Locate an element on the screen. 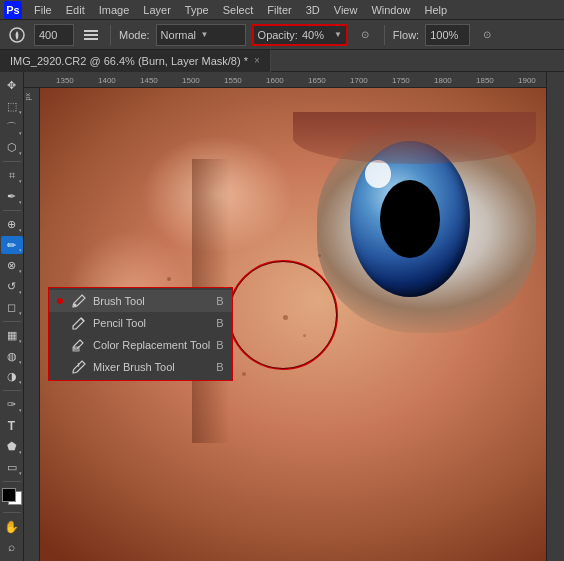  flyout-mixer-label: Mixer Brush Tool is located at coordinates (152, 367).